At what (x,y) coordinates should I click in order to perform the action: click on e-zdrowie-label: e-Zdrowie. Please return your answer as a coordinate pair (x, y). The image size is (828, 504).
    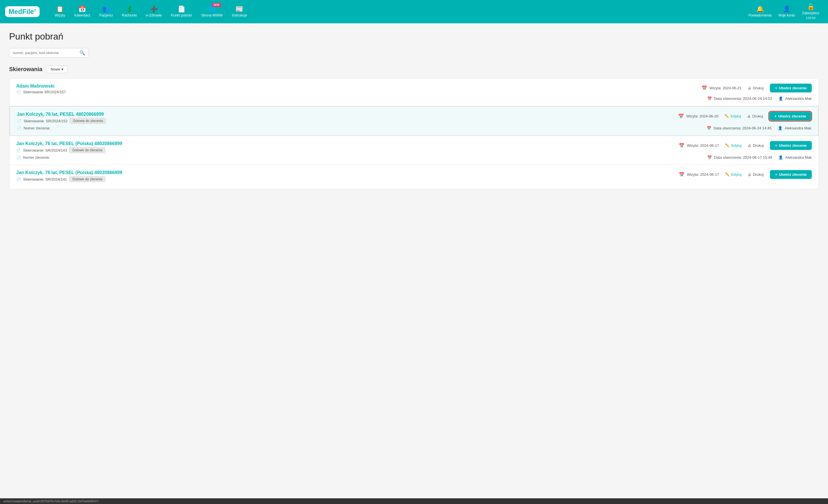
    Looking at the image, I should click on (154, 15).